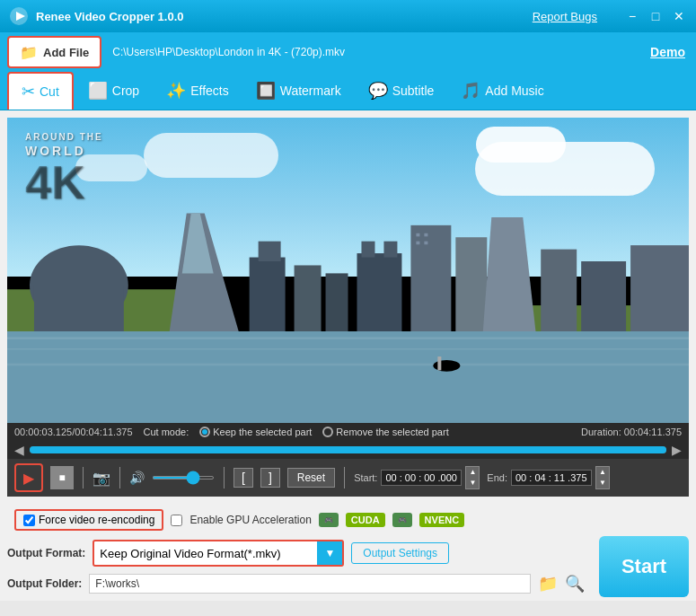 The width and height of the screenshot is (696, 616). What do you see at coordinates (49, 92) in the screenshot?
I see `nav-cut-label: Cut` at bounding box center [49, 92].